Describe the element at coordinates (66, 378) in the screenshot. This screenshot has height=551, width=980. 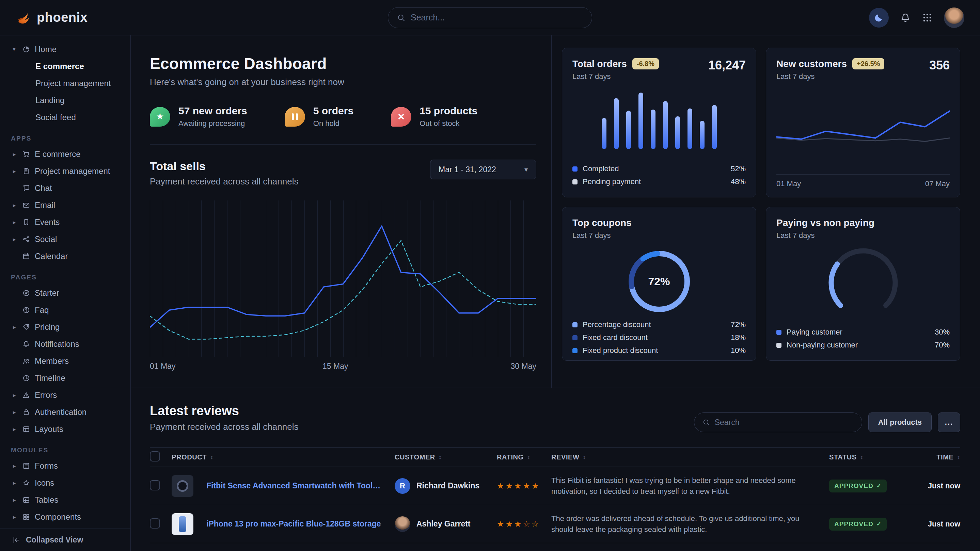
I see `sidebar-item-timeline: Timeline` at that location.